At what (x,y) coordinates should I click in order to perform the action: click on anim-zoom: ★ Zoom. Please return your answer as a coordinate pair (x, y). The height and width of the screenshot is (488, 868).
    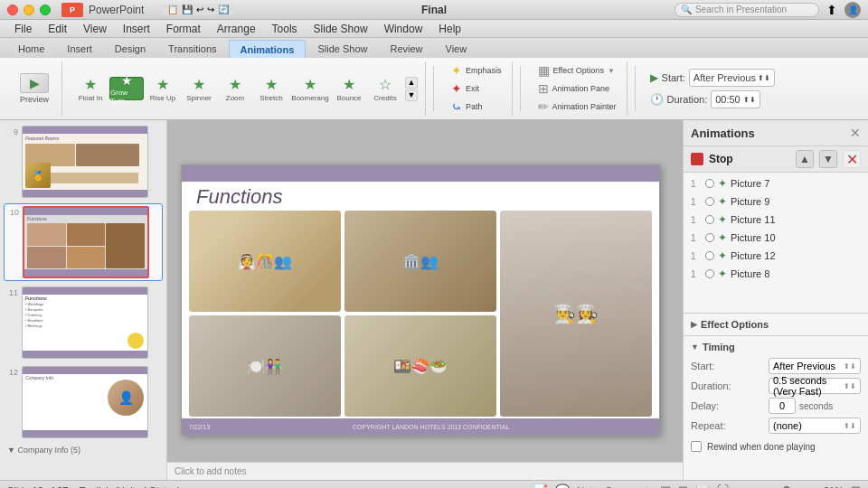
    Looking at the image, I should click on (235, 89).